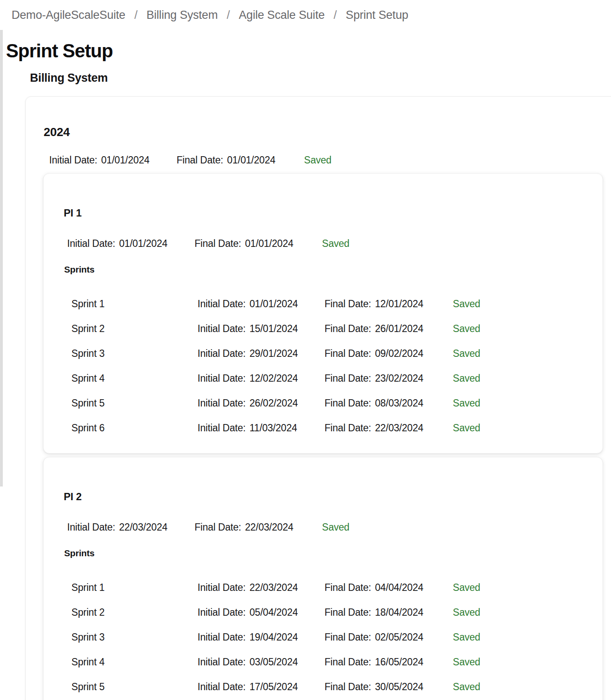 The image size is (611, 700). Describe the element at coordinates (399, 587) in the screenshot. I see `final-date-value: 04/04/2024` at that location.